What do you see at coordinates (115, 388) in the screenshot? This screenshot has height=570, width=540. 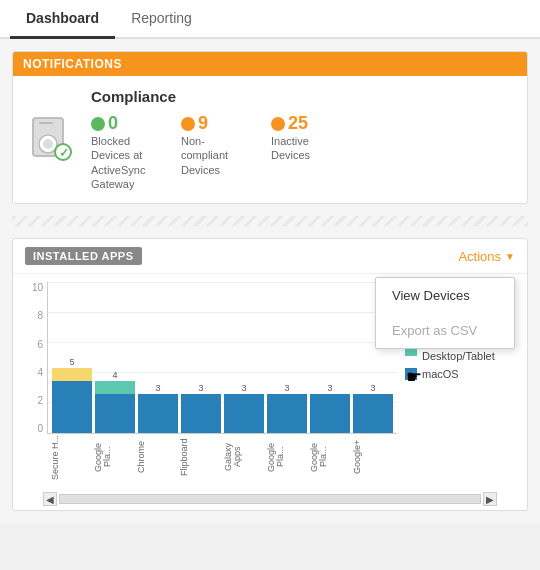 I see `bar-segment-windows_desktop` at bounding box center [115, 388].